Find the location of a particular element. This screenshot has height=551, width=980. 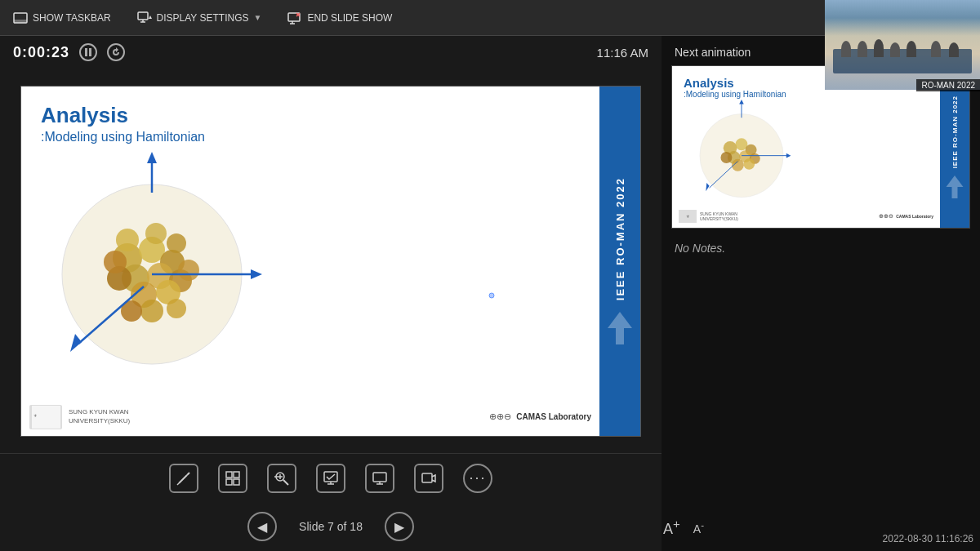

footer-logo-left: ⚜ SUNG KYUN KWAN UNIVERSITY(SKKU) is located at coordinates (80, 417).